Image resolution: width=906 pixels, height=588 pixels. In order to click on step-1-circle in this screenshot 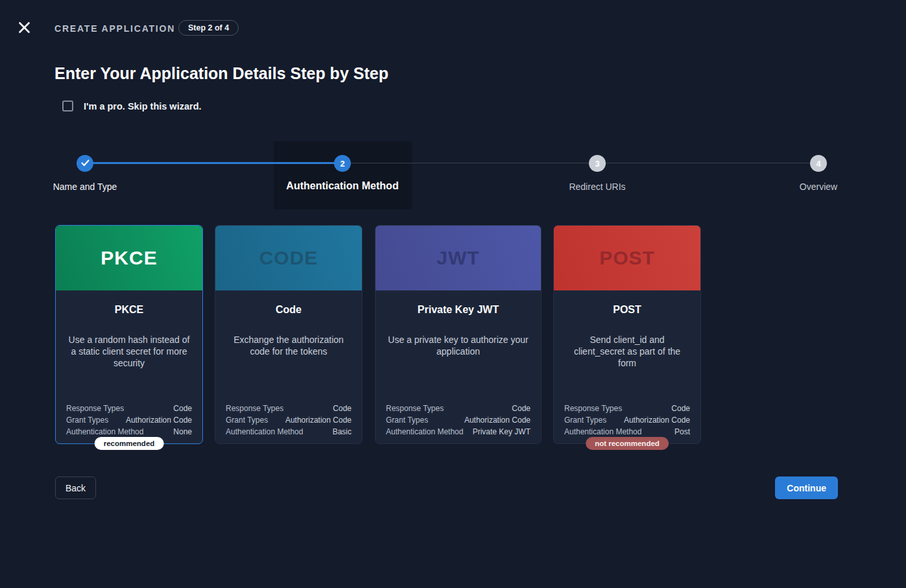, I will do `click(85, 163)`.